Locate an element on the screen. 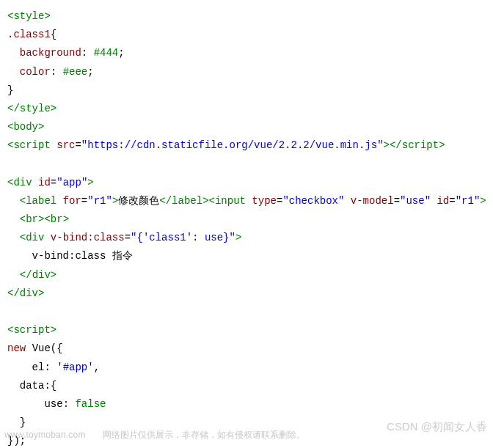 Image resolution: width=493 pixels, height=448 pixels. code-line: v-bind:class 指令 is located at coordinates (70, 256).